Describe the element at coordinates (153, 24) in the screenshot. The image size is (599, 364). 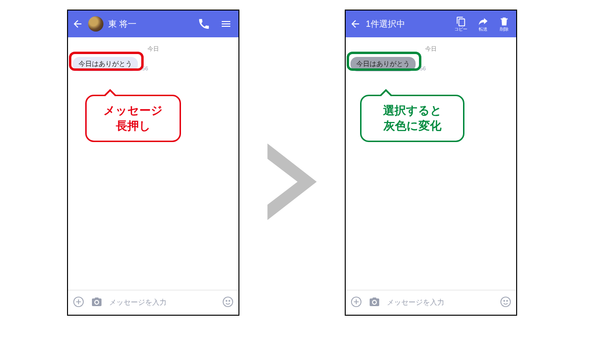
I see `chat-header: 東 将一` at that location.